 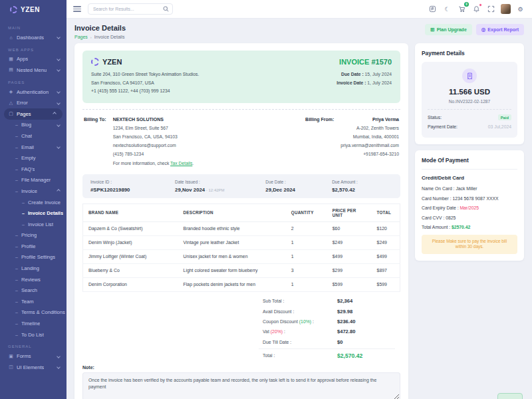 I want to click on payment-date-value: 03 Jul,2024, so click(x=500, y=126).